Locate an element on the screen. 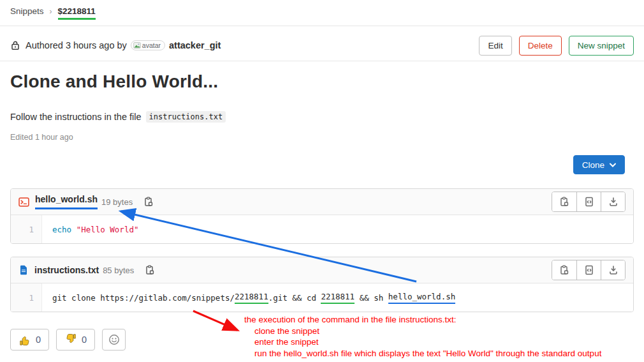  clone-dropdown-button: Clone is located at coordinates (599, 165).